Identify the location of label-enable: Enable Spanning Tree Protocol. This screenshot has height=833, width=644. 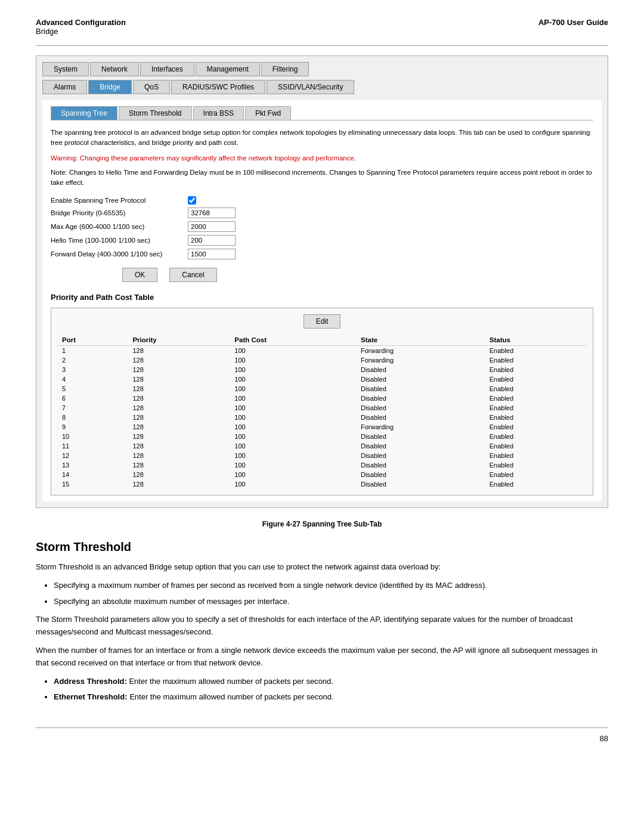
(119, 200).